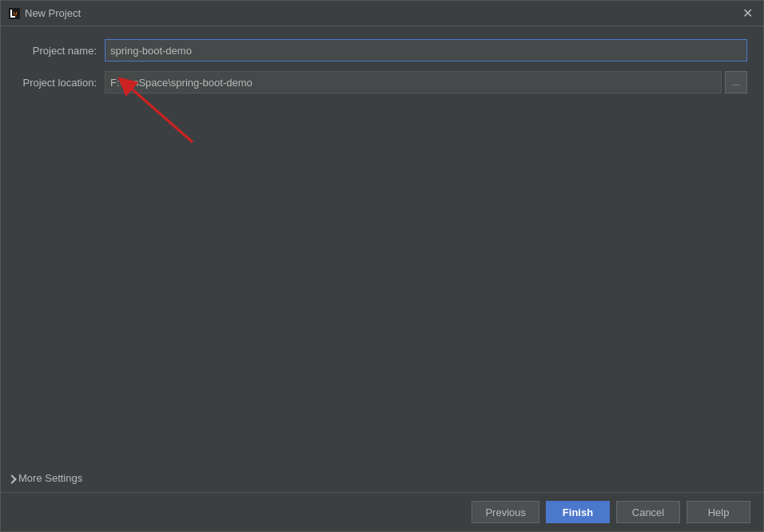 This screenshot has width=764, height=532. Describe the element at coordinates (382, 14) in the screenshot. I see `title-bar: U New Project ✕` at that location.